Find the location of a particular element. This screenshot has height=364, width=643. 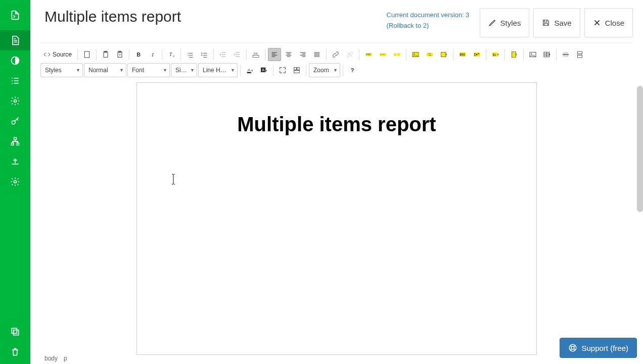

barcode-button is located at coordinates (463, 55).